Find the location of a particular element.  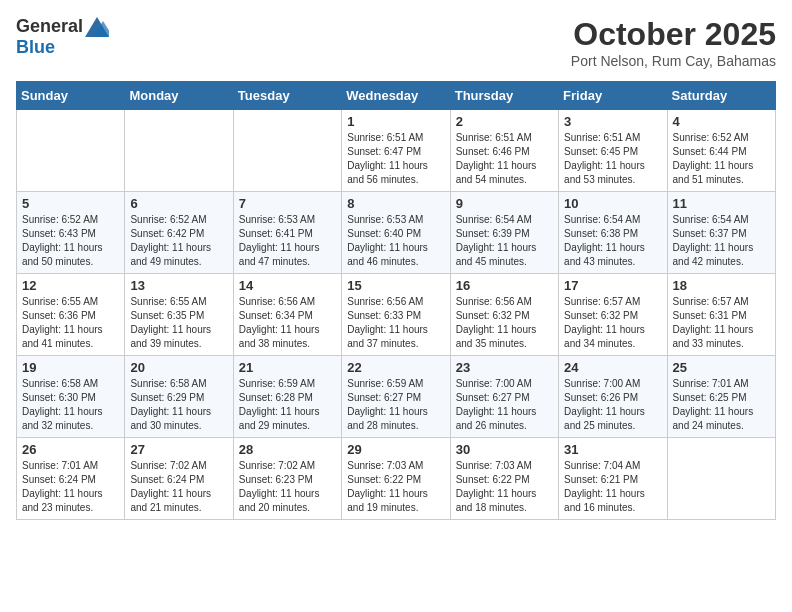

day-number: 27 is located at coordinates (178, 450).